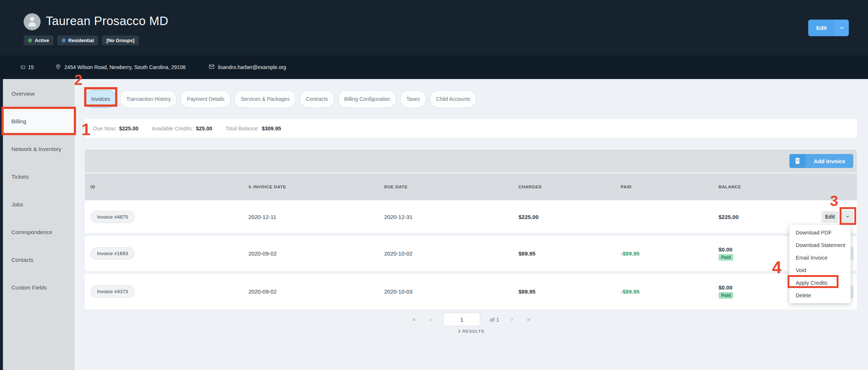 The width and height of the screenshot is (868, 370). What do you see at coordinates (253, 129) in the screenshot?
I see `total-balance: Total Balance: $309.95` at bounding box center [253, 129].